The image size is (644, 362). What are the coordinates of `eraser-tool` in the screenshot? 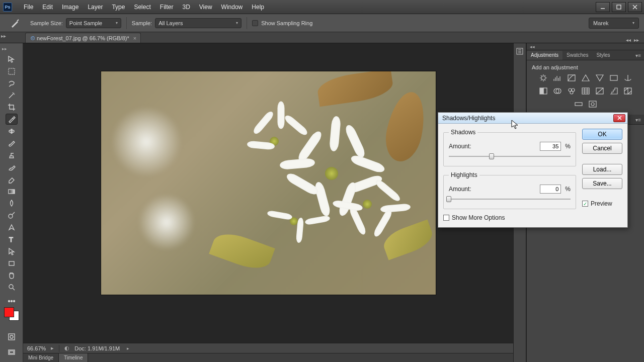 It's located at (12, 179).